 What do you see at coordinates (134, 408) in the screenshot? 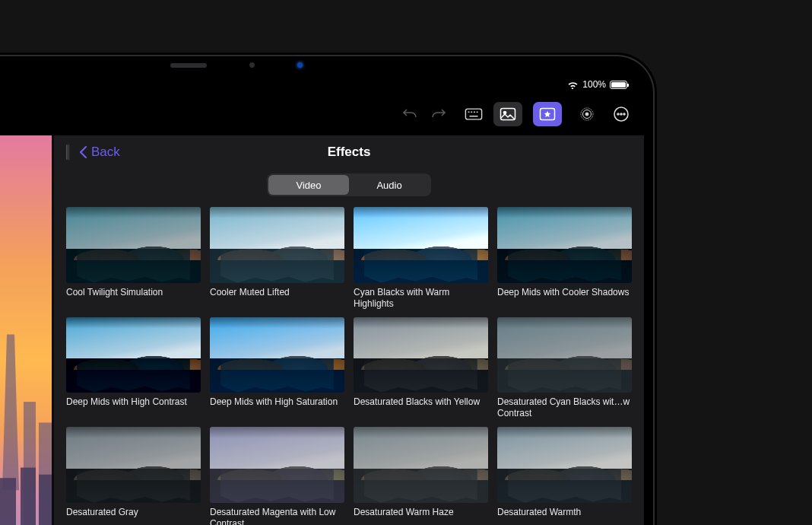
I see `effect-label: Deep Mids with High Contrast` at bounding box center [134, 408].